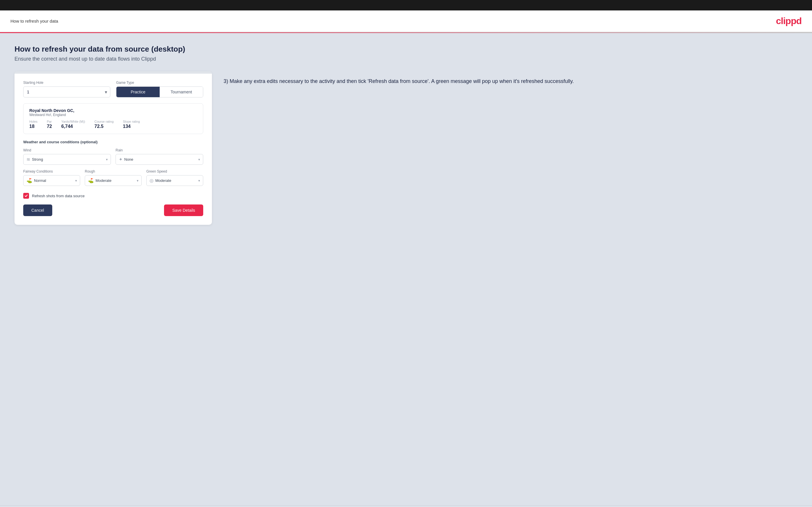  What do you see at coordinates (113, 119) in the screenshot?
I see `course-info-box: Royal North Devon GC, Westward Ho!, Engl…` at bounding box center [113, 119].